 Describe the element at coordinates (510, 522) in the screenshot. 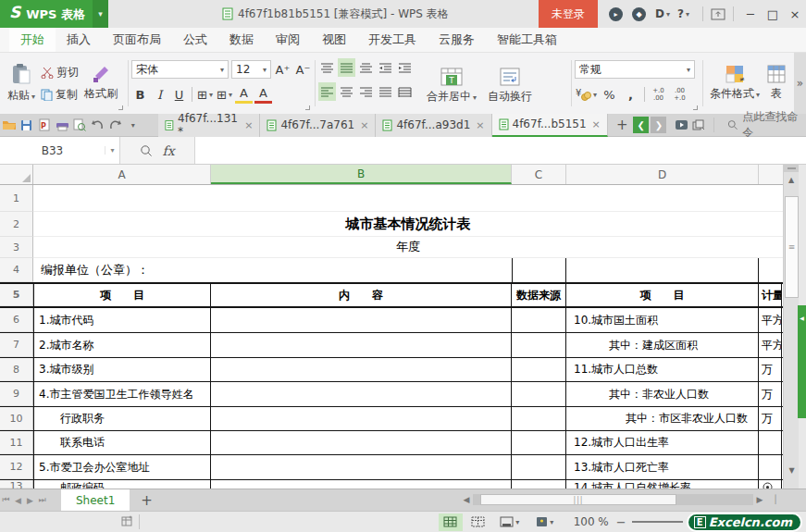

I see `page-layout-view-button: ▾` at that location.